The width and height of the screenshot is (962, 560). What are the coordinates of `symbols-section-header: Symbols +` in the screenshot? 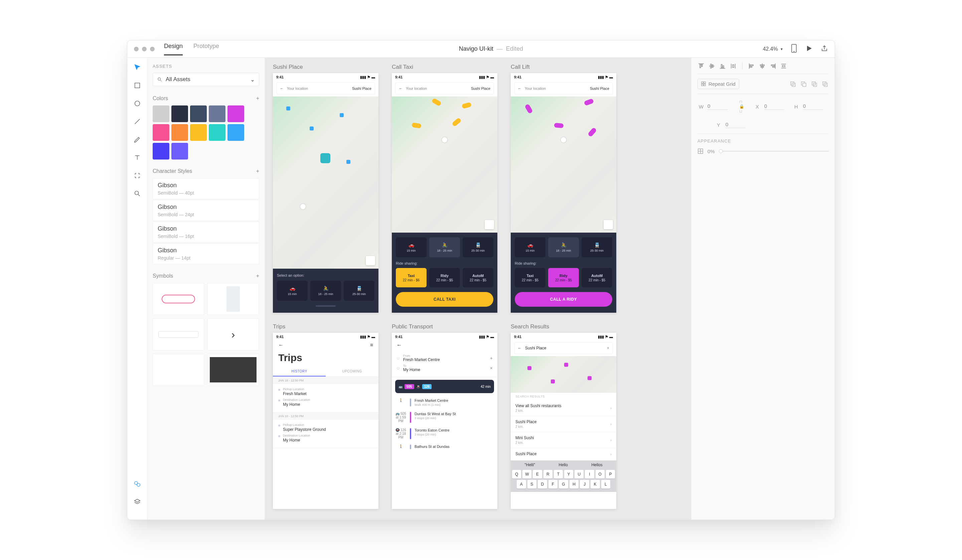 It's located at (206, 276).